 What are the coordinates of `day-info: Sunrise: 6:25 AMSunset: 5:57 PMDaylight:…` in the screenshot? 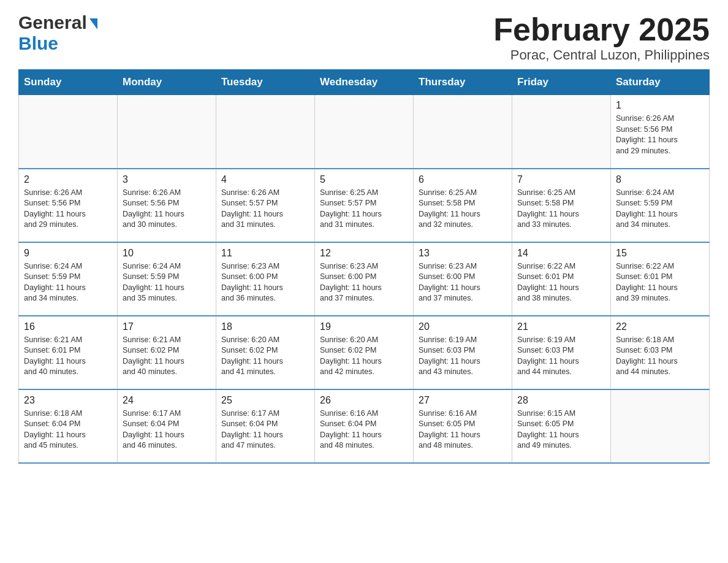 It's located at (364, 209).